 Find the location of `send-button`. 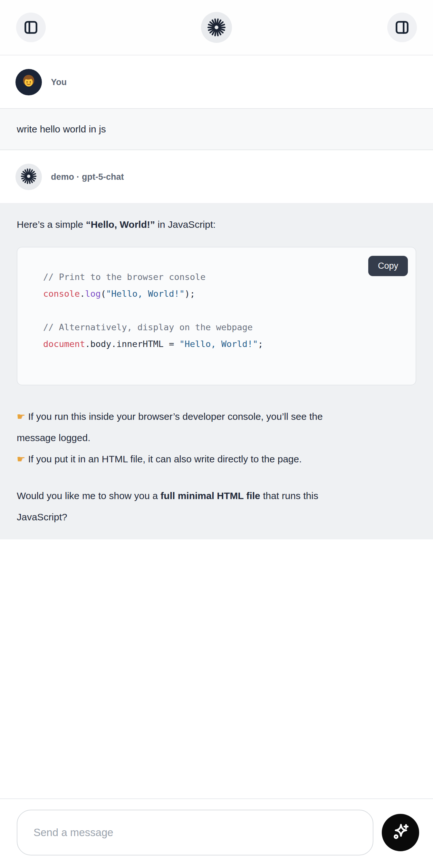

send-button is located at coordinates (400, 832).